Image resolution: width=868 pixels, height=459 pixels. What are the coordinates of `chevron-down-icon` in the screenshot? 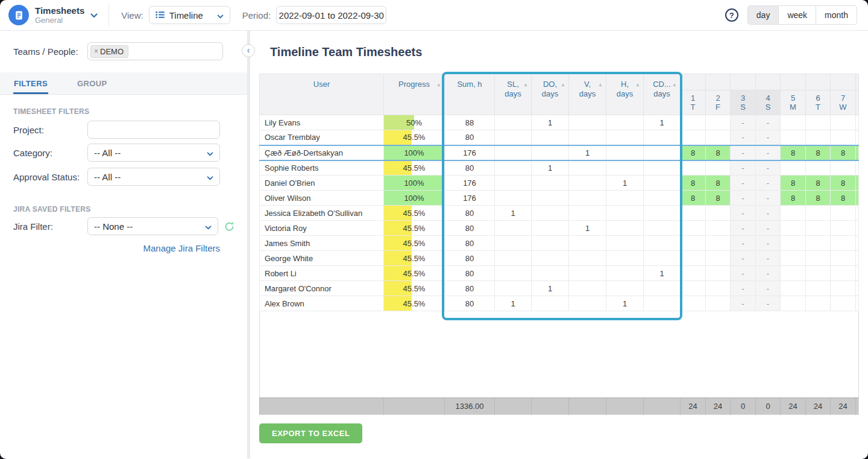 It's located at (94, 15).